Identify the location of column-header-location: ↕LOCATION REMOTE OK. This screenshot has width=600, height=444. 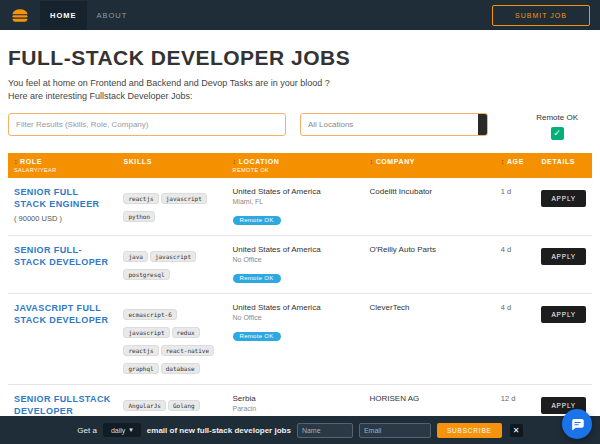
(296, 166).